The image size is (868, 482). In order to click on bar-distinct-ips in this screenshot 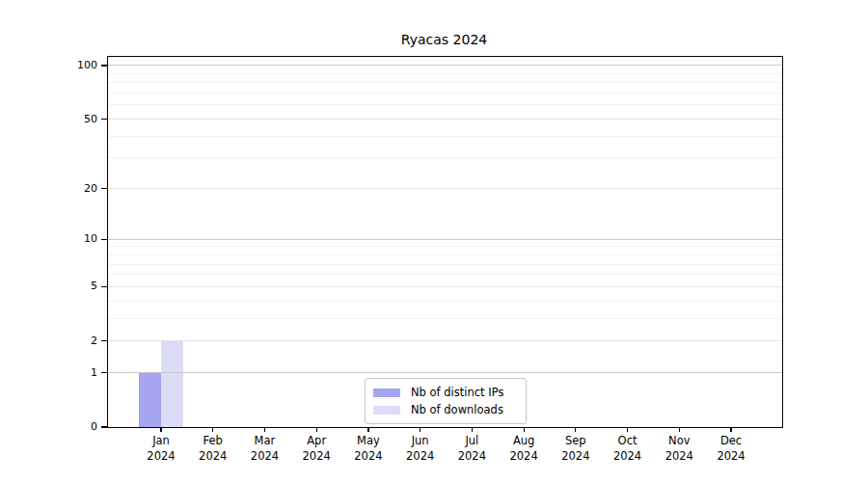, I will do `click(150, 400)`.